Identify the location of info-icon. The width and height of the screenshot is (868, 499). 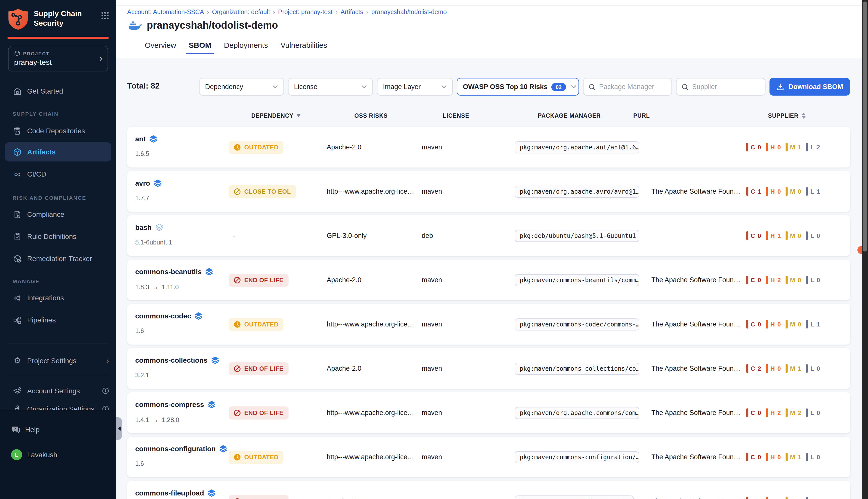
(105, 391).